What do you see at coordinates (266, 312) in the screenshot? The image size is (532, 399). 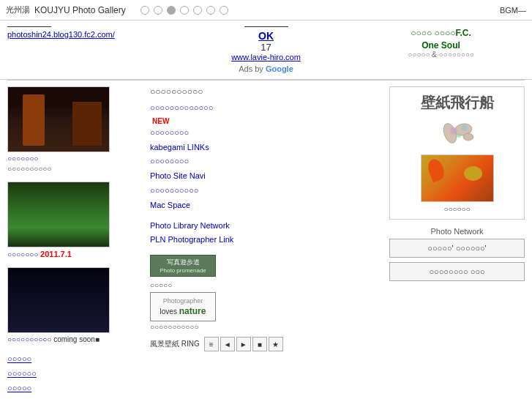 I see `nature-section: Photographer loves nature ○○○○○○○○○○○` at bounding box center [266, 312].